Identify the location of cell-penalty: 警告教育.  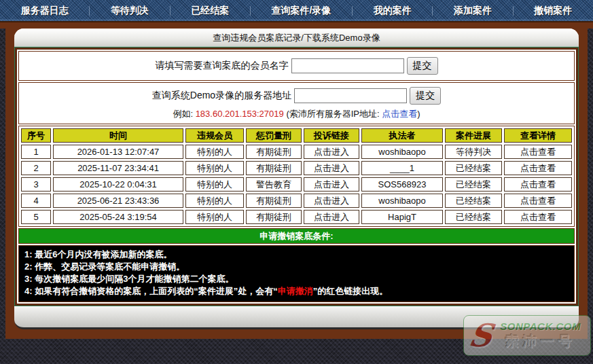
(274, 185).